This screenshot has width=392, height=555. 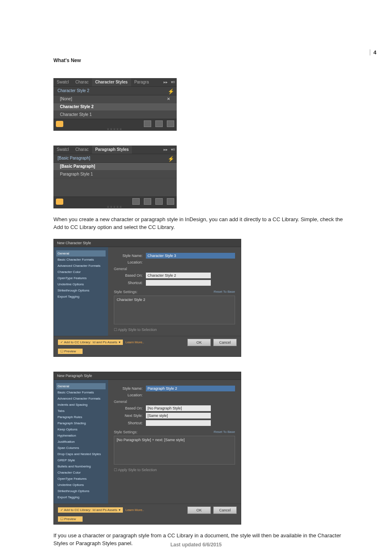 I want to click on sidebar-item: Paragraph Shading, so click(x=81, y=423).